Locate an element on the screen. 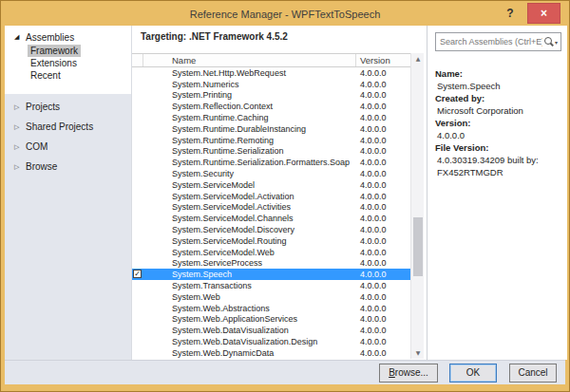 This screenshot has height=392, width=570. table-row: System.Web.DataVisualization.Design4.0.0… is located at coordinates (272, 342).